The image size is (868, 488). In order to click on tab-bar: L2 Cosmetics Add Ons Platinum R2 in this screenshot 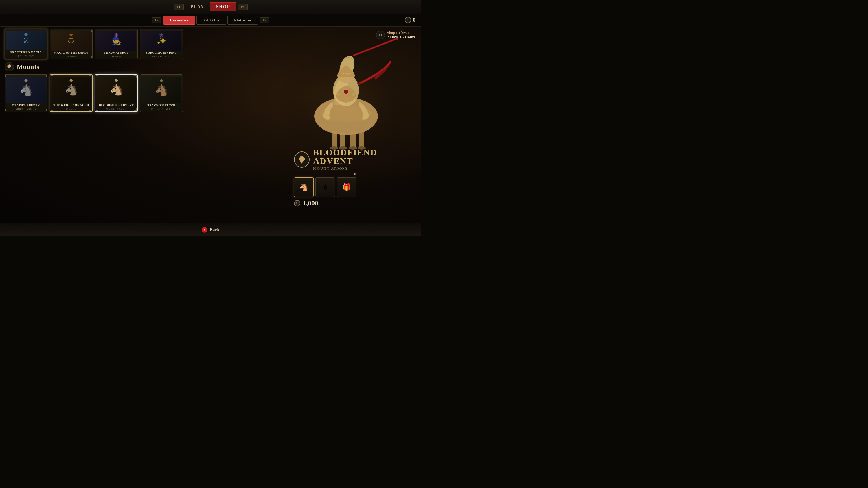, I will do `click(211, 20)`.